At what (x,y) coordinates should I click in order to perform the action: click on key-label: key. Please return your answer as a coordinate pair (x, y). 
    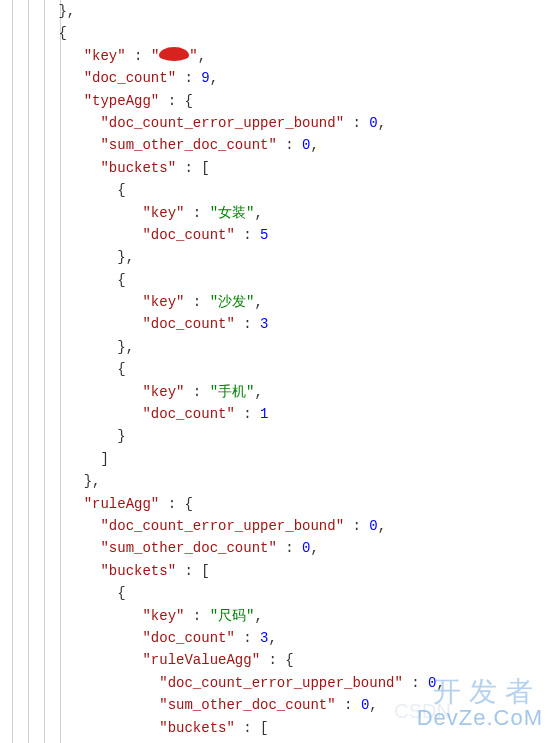
    Looking at the image, I should click on (104, 56).